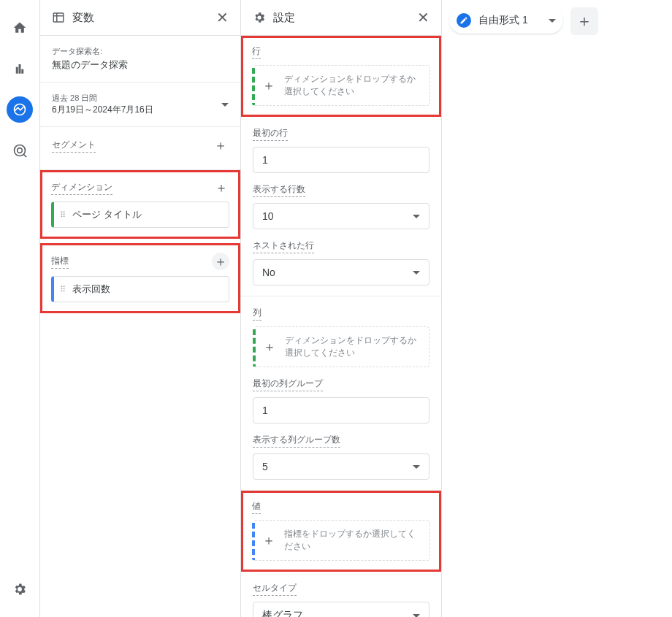 Image resolution: width=672 pixels, height=617 pixels. Describe the element at coordinates (256, 507) in the screenshot. I see `values-label: 値` at that location.